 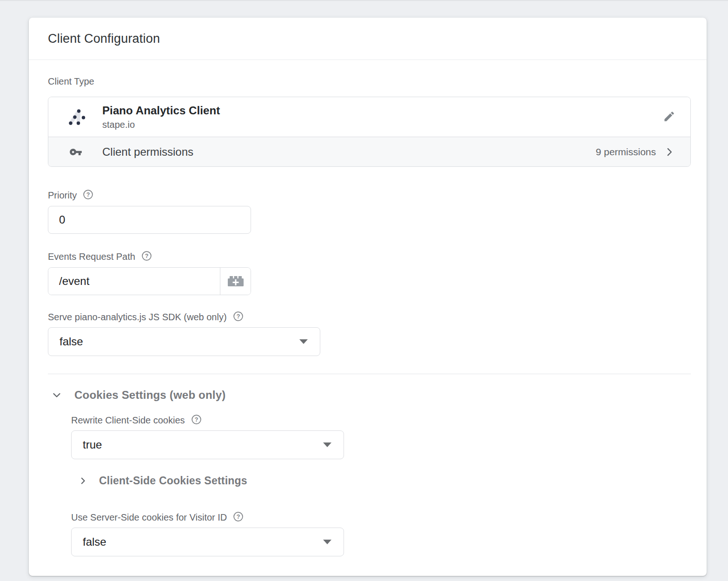 I want to click on chevron-down-icon, so click(x=57, y=395).